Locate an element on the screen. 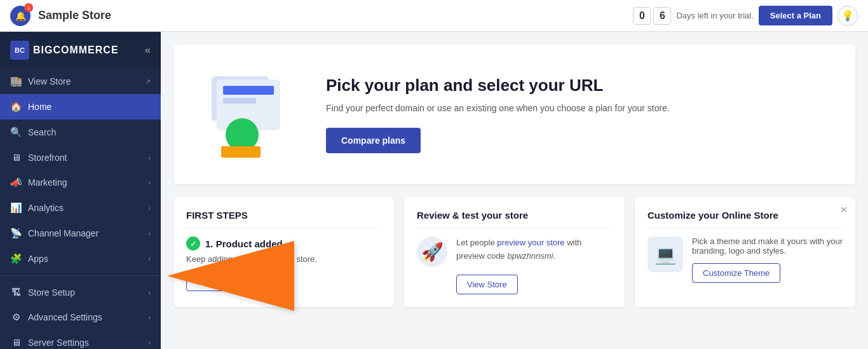 Image resolution: width=868 pixels, height=349 pixels. sidebar-item-analytics: 📊 Analytics › is located at coordinates (80, 208).